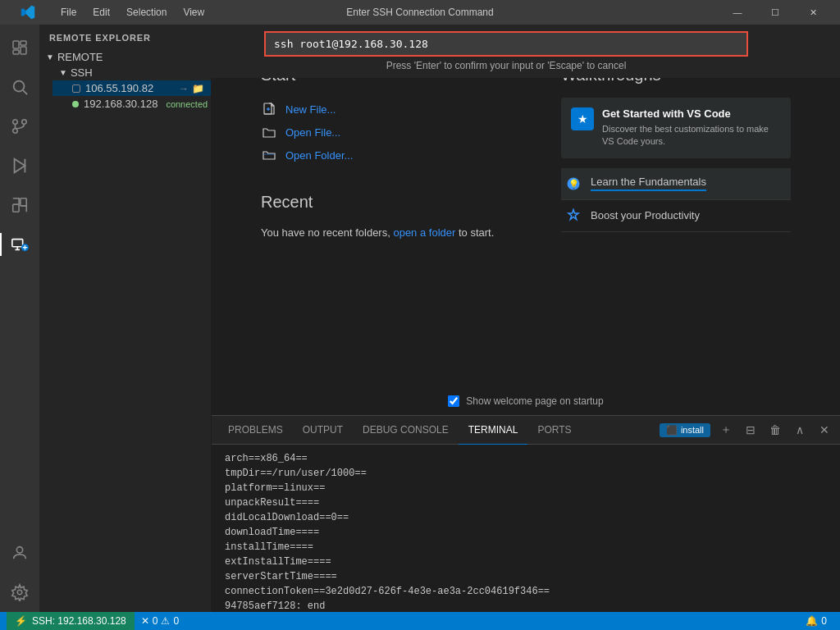 The image size is (840, 630). Describe the element at coordinates (20, 553) in the screenshot. I see `accounts-icon` at that location.